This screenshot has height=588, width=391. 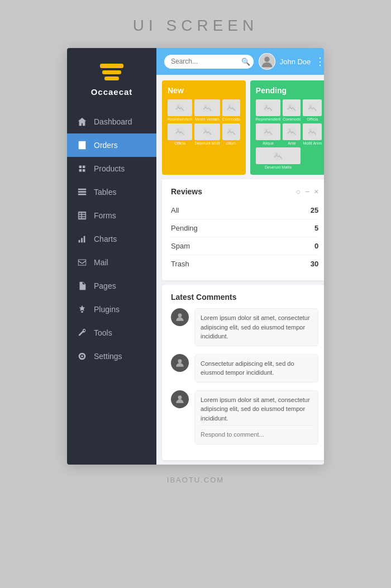 I want to click on card-img-item: Commodo, so click(x=292, y=111).